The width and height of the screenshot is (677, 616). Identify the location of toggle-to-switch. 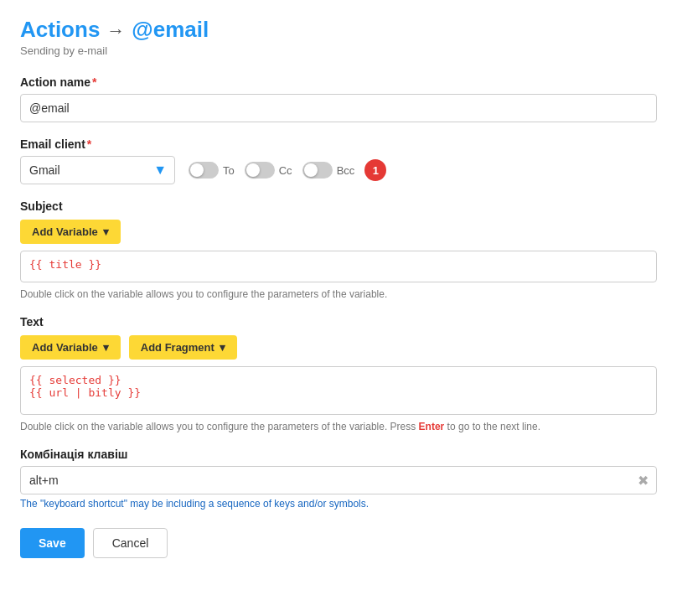
(204, 170).